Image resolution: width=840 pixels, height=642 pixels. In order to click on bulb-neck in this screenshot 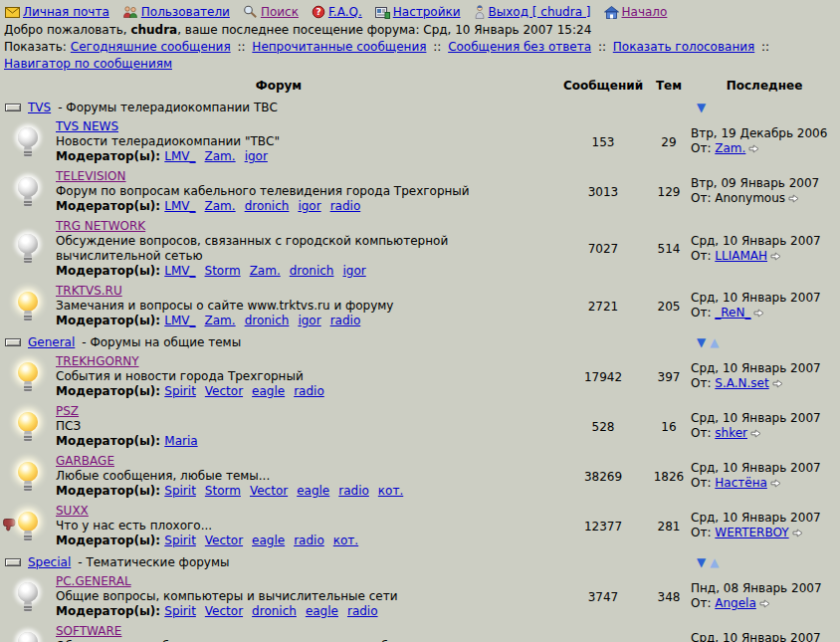, I will do `click(28, 483)`.